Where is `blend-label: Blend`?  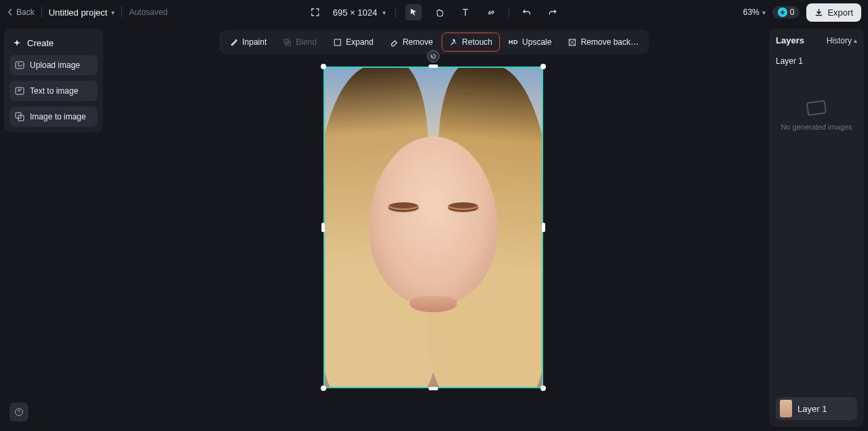 blend-label: Blend is located at coordinates (307, 42).